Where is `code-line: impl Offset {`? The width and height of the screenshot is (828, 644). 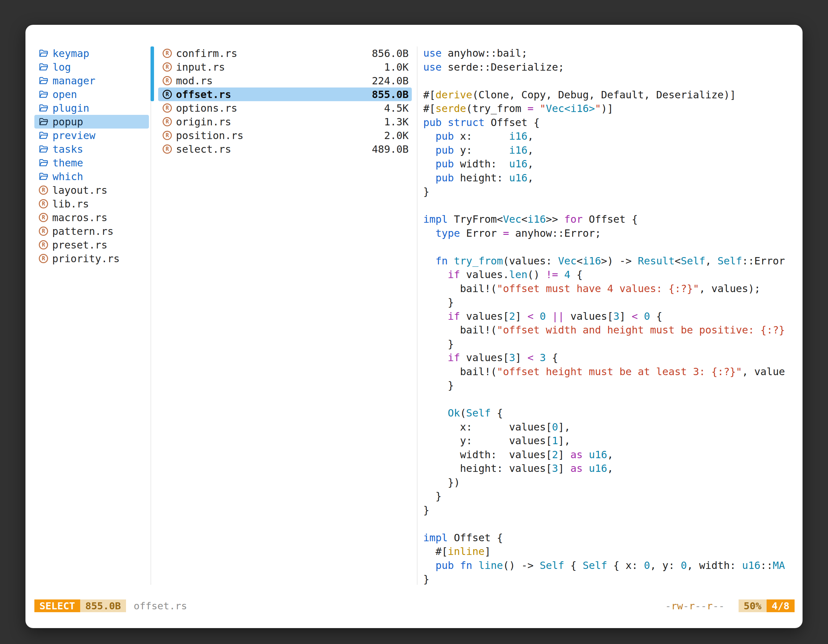 code-line: impl Offset { is located at coordinates (610, 538).